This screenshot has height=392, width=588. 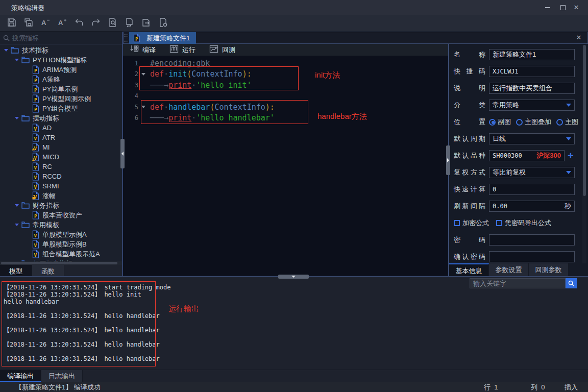 I want to click on minimize-button, so click(x=548, y=8).